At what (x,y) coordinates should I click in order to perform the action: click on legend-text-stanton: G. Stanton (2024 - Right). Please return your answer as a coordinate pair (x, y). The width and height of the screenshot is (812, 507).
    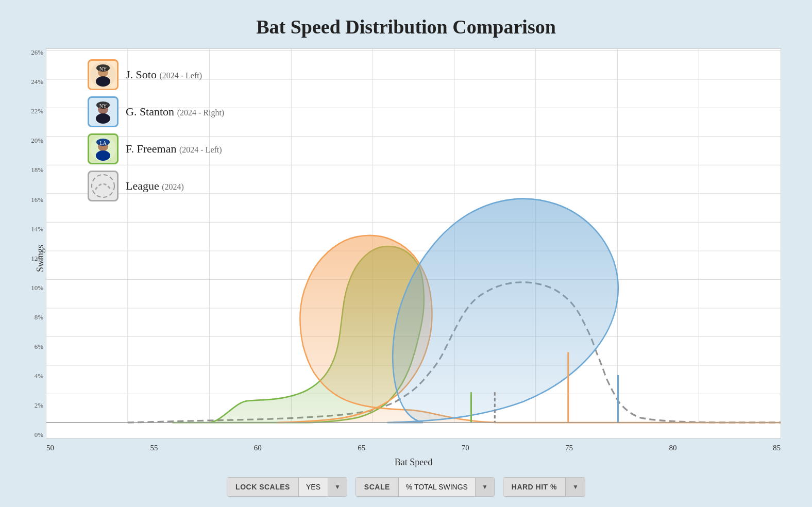
    Looking at the image, I should click on (175, 112).